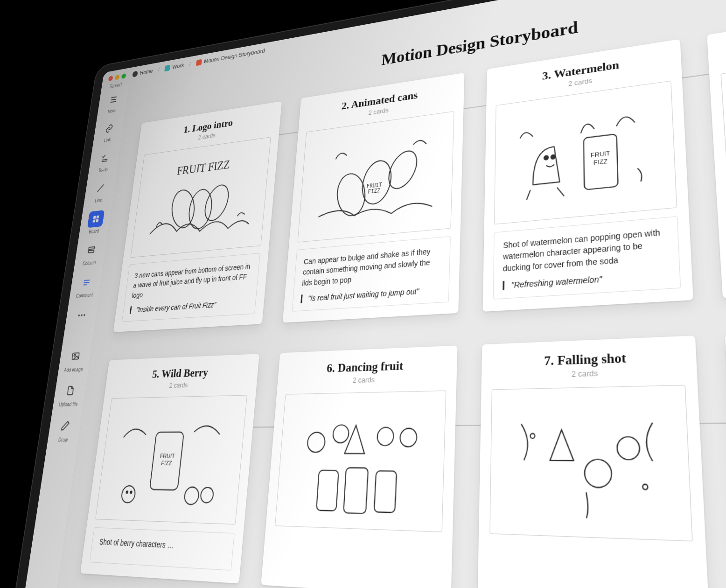 The height and width of the screenshot is (588, 726). Describe the element at coordinates (113, 103) in the screenshot. I see `tool-note: Note` at that location.